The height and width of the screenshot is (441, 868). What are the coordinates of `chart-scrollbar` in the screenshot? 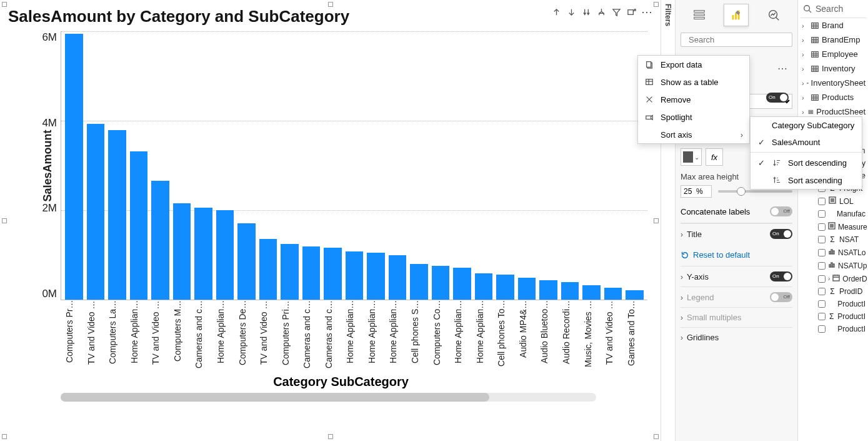 It's located at (329, 397).